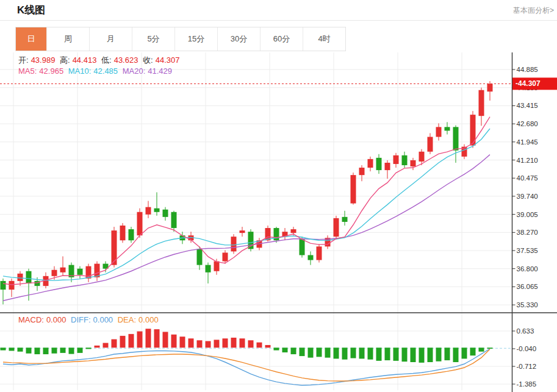  What do you see at coordinates (100, 60) in the screenshot?
I see `ohlc-legend: 开:43.989 高:44.413 低:43.623 收:44.307` at bounding box center [100, 60].